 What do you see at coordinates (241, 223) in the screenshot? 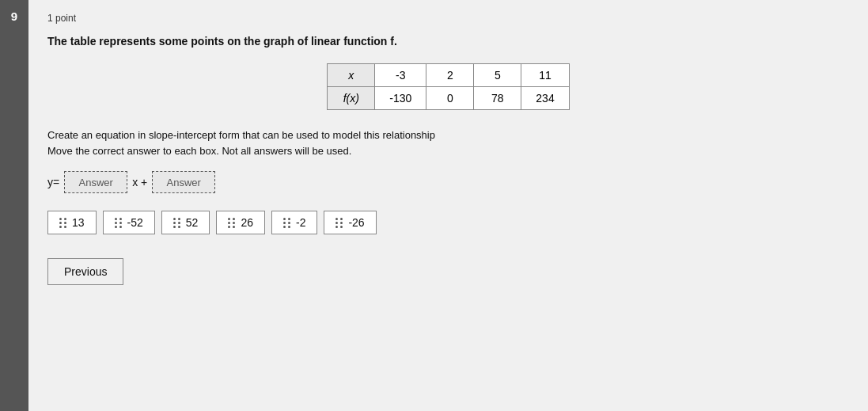
I see `tile-26: 26` at bounding box center [241, 223].